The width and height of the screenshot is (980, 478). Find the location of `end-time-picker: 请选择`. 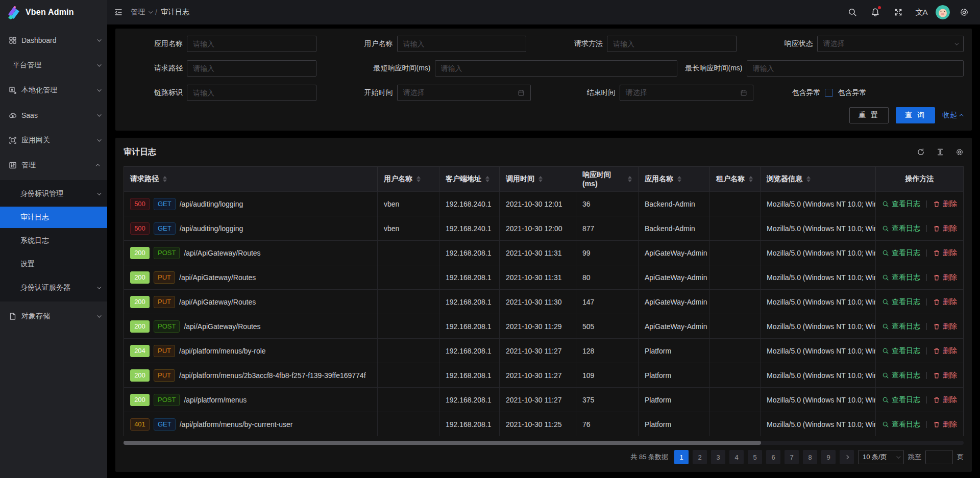

end-time-picker: 请选择 is located at coordinates (687, 93).